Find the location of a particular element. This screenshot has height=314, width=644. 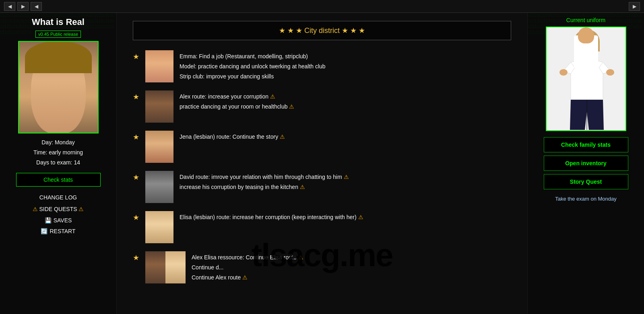

warn-icon-alex-2: ⚠ is located at coordinates (291, 107).